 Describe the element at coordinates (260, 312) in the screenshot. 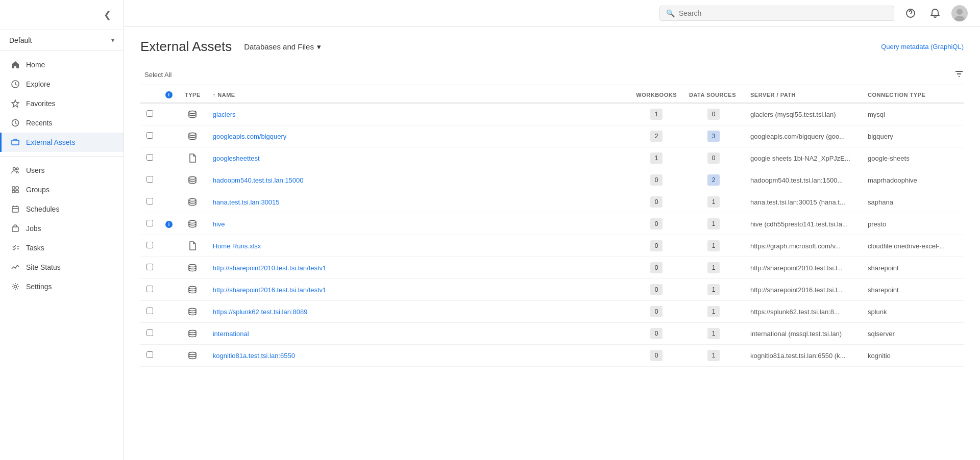

I see `asset-name-link: https://splunk62.test.tsi.lan:8089` at that location.